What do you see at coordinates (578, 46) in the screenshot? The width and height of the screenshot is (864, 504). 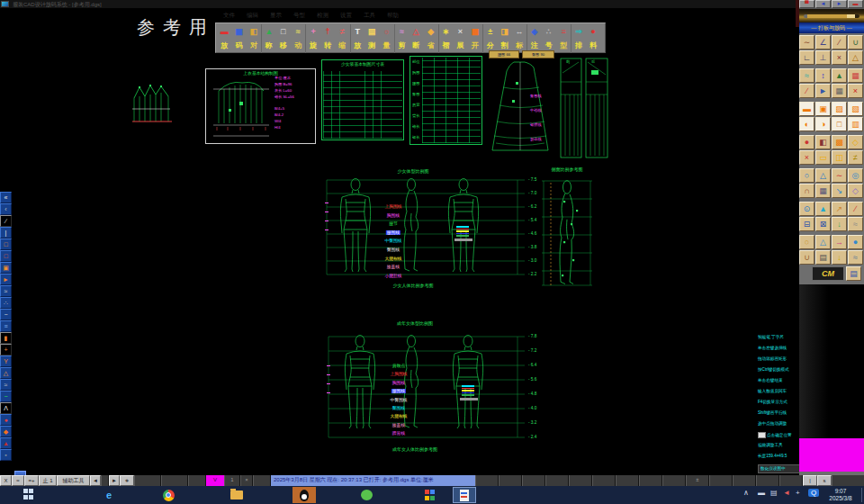 I see `toolbar-icon: 排` at bounding box center [578, 46].